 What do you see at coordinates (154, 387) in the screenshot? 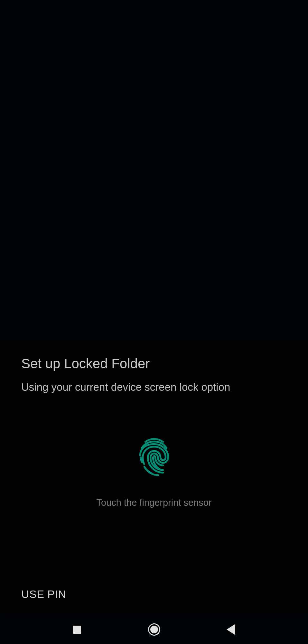
I see `sheet-subtitle: Using your current device screen lock op…` at bounding box center [154, 387].